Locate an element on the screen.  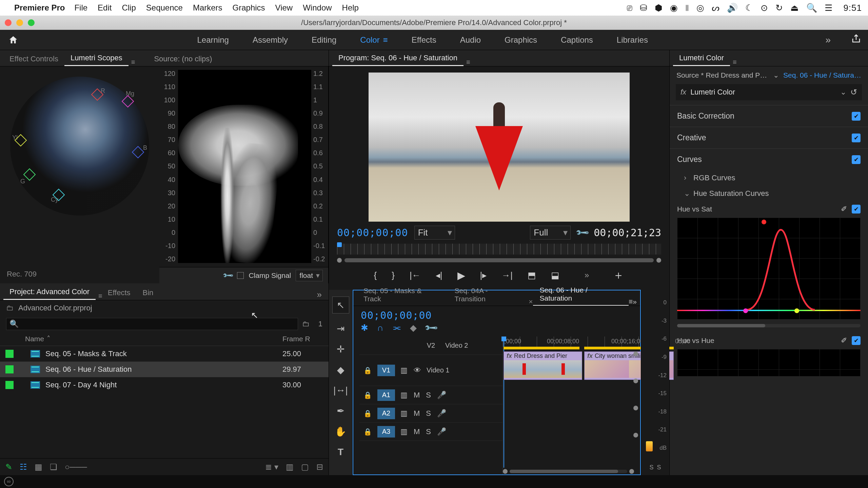
workspace-audio: Audio is located at coordinates (471, 40).